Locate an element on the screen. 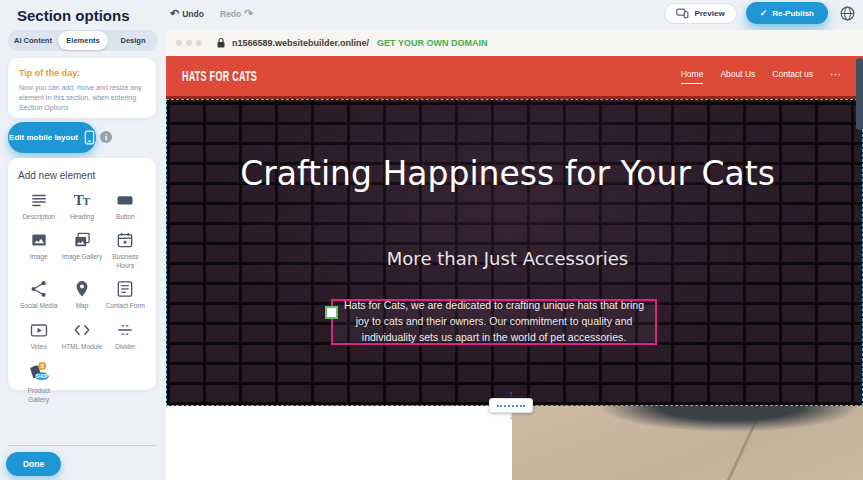  tab-elements: Elements is located at coordinates (83, 40).